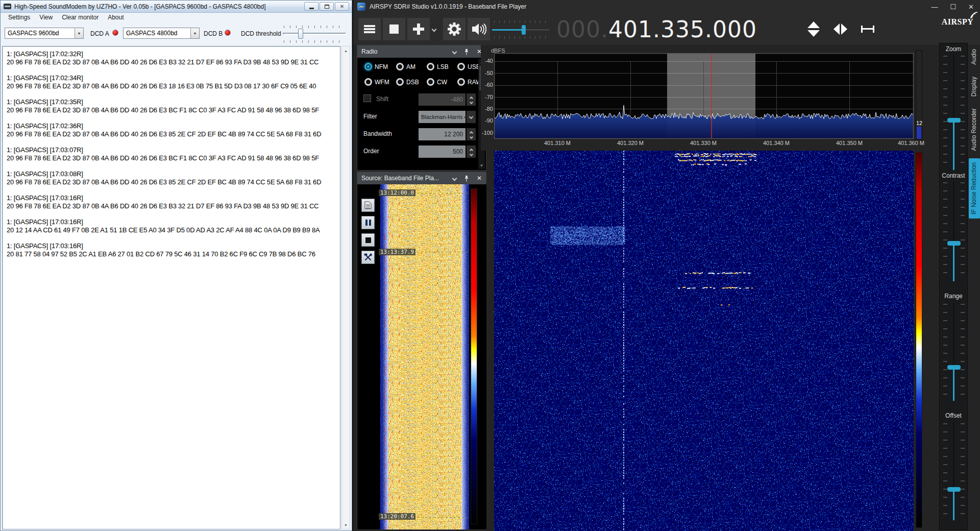 This screenshot has height=531, width=980. I want to click on plugin-dropdown-button, so click(434, 30).